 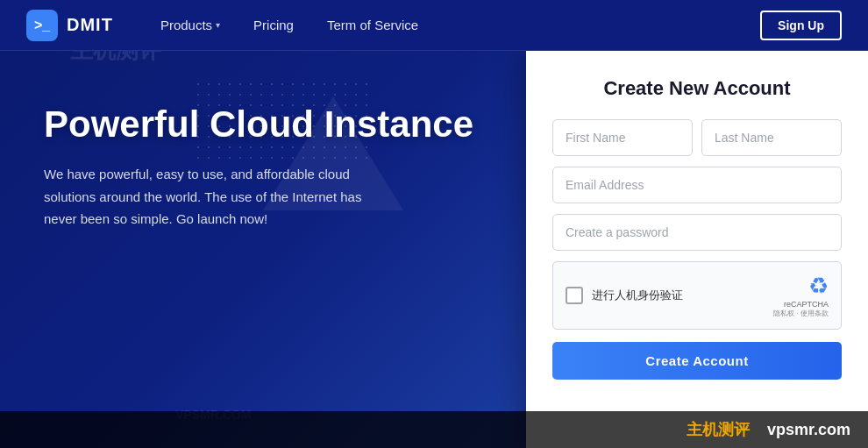 I want to click on signup-button: Sign Up, so click(x=801, y=25).